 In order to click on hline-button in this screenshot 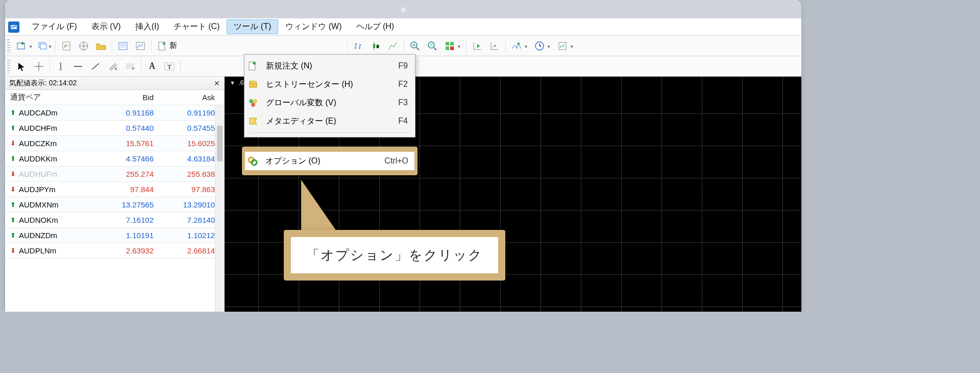, I will do `click(78, 66)`.